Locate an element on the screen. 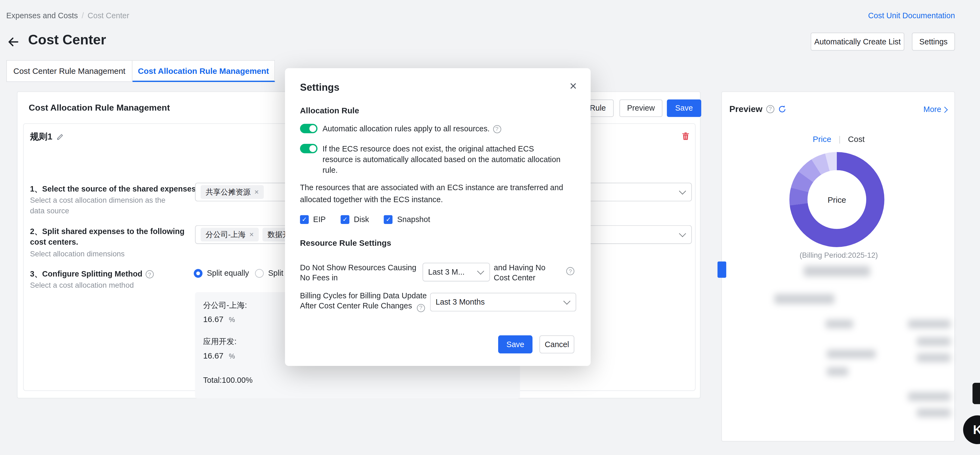  close-icon: × is located at coordinates (573, 86).